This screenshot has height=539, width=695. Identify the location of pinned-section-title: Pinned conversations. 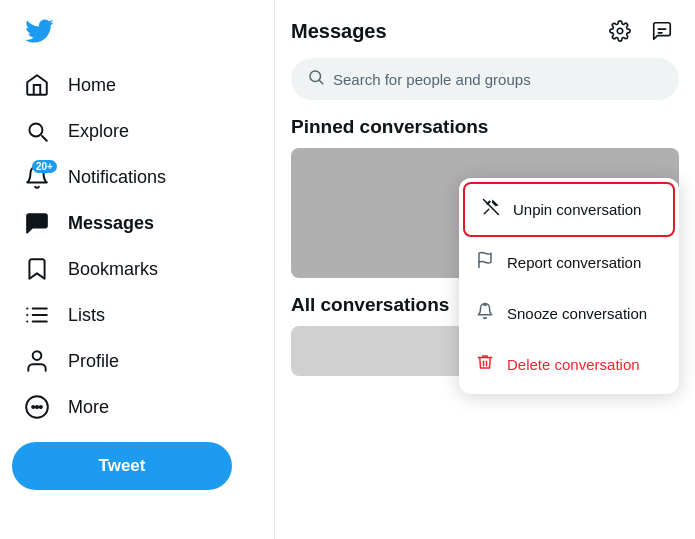
(485, 130).